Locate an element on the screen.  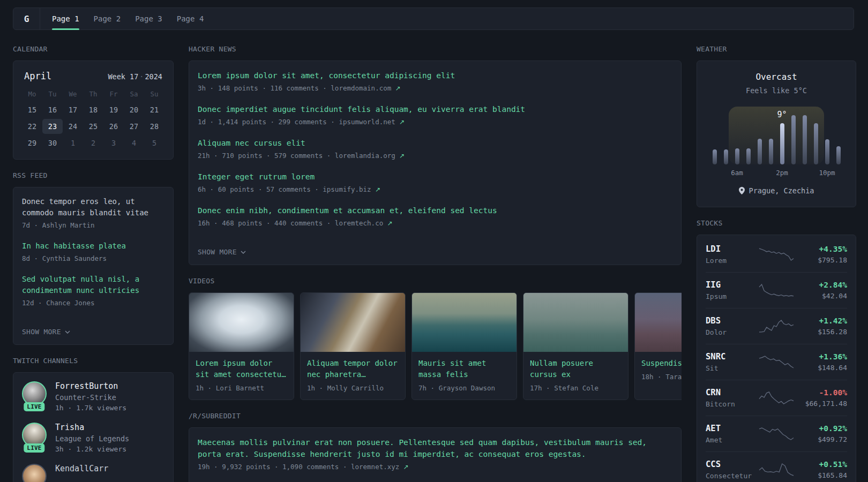
location-pin-icon is located at coordinates (742, 191).